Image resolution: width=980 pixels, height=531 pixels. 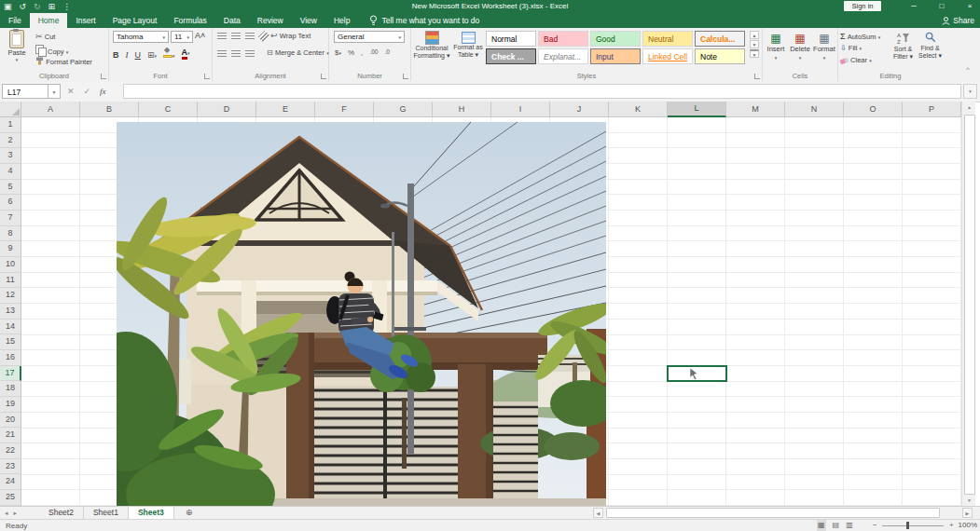 I want to click on column-header-I: I, so click(x=520, y=110).